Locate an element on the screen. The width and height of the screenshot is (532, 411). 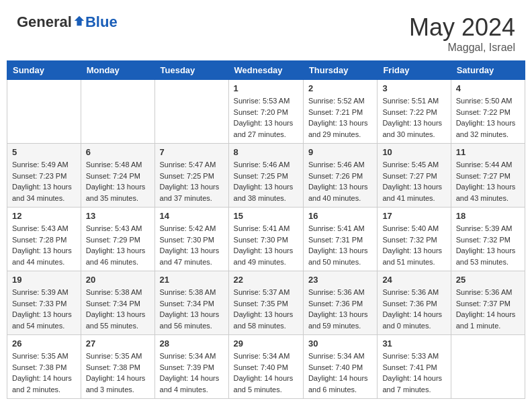
calendar-day: 19Sunrise: 5:39 AMSunset: 7:33 PMDayligh… is located at coordinates (44, 304).